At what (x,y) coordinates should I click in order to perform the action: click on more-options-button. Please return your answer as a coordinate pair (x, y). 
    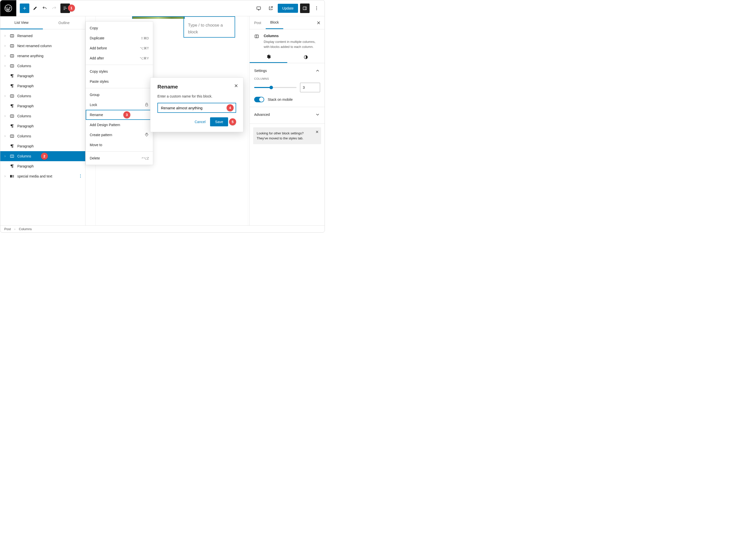
    Looking at the image, I should click on (317, 8).